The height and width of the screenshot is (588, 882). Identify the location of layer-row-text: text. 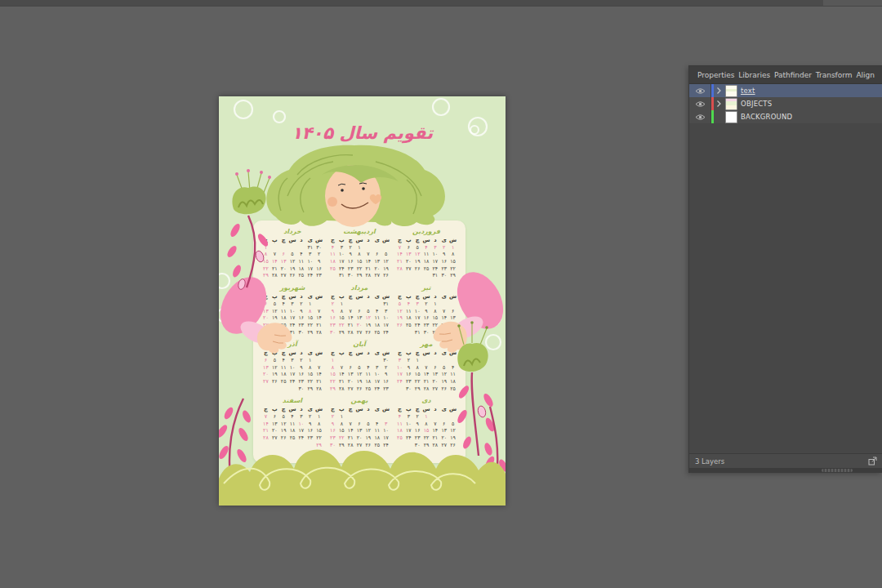
(786, 91).